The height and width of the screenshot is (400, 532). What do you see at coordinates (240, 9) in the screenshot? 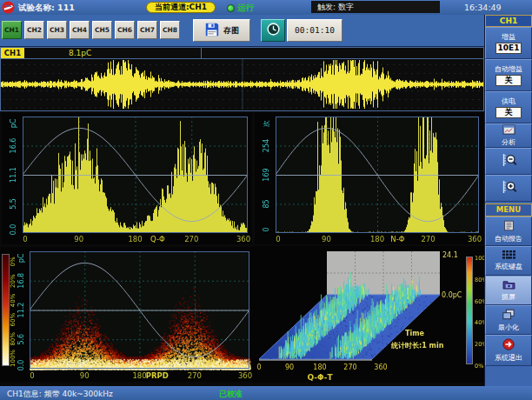
I see `run-status: 运行` at bounding box center [240, 9].